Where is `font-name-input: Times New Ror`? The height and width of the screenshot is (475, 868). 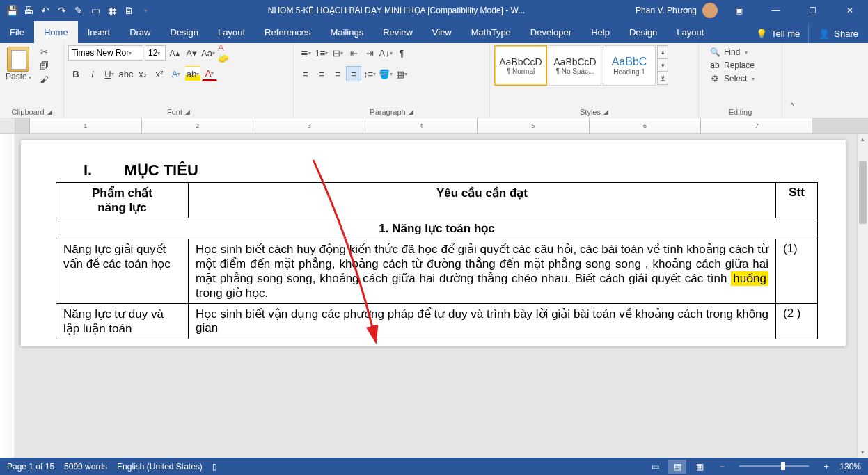 font-name-input: Times New Ror is located at coordinates (106, 53).